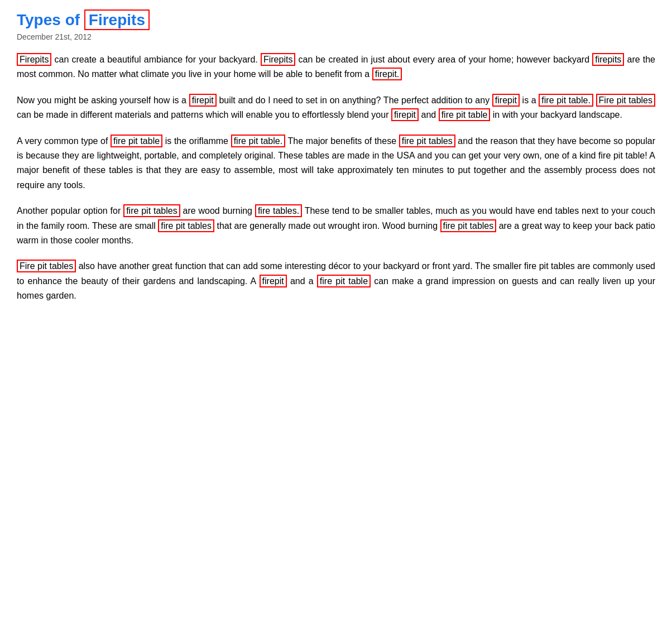  Describe the element at coordinates (608, 59) in the screenshot. I see `highlighted-term: firepits` at that location.